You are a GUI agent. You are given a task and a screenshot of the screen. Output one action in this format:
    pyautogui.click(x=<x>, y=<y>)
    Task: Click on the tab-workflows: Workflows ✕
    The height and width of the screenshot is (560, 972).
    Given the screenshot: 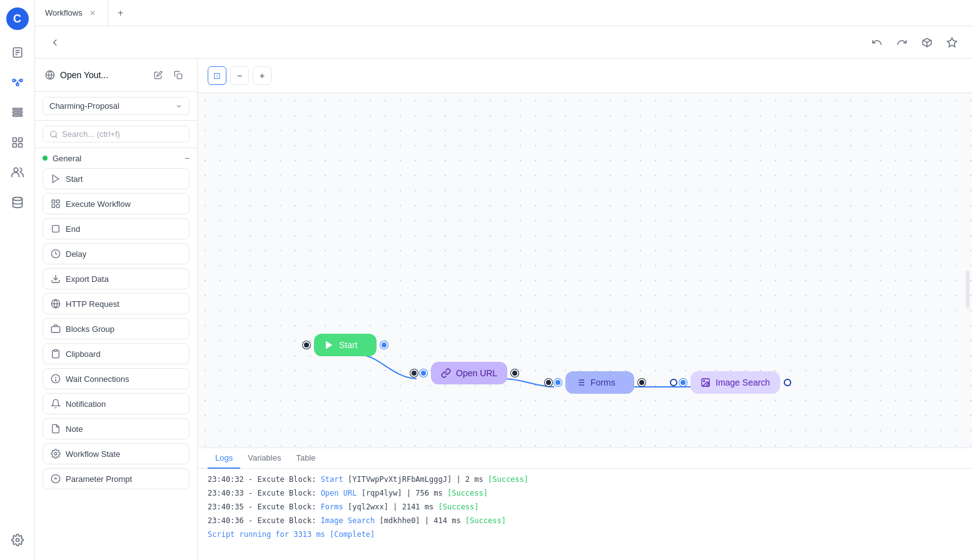 What is the action you would take?
    pyautogui.click(x=71, y=12)
    